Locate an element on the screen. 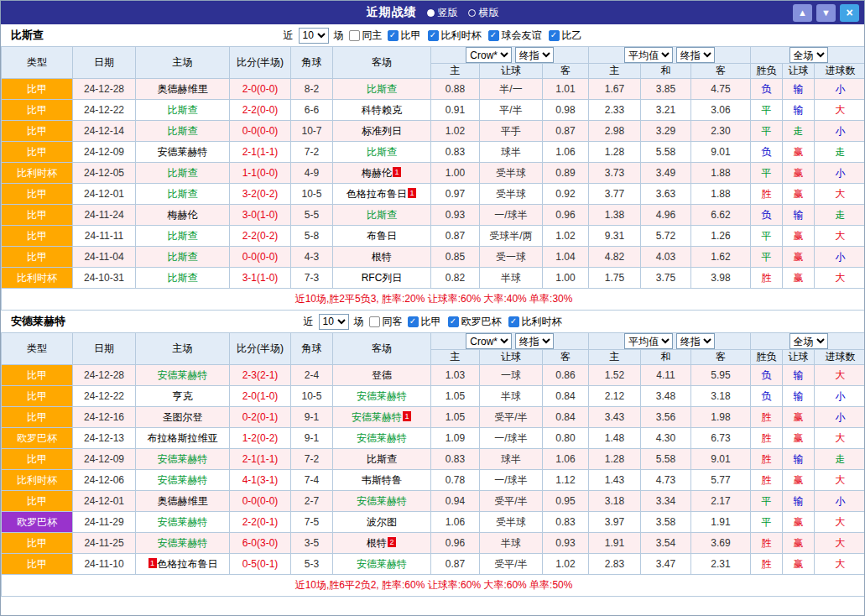  scroll-up-button: ▲ is located at coordinates (802, 13).